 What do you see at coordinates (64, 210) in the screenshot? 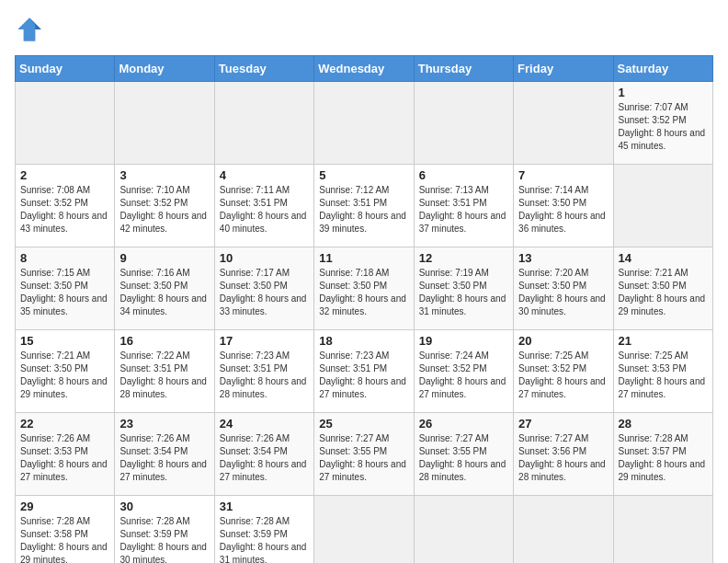
I see `day-detail: Sunrise: 7:08 AMSunset: 3:52 PMDaylight:…` at bounding box center [64, 210].